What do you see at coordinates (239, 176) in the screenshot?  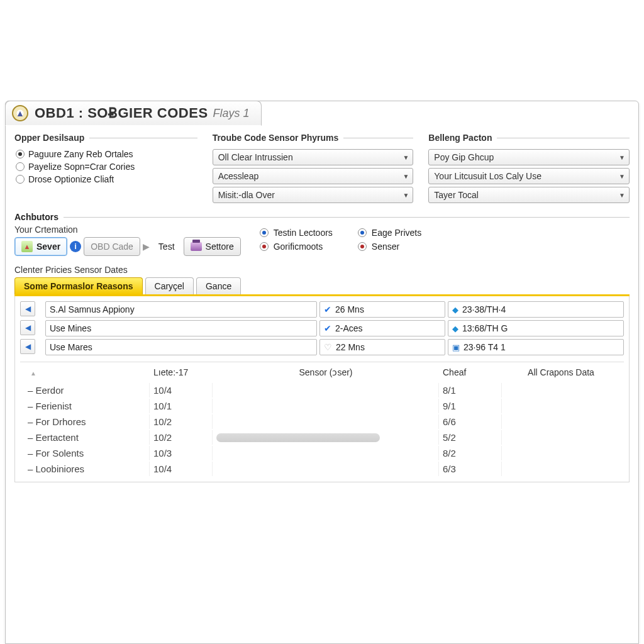 I see `select-value: Acessleap` at bounding box center [239, 176].